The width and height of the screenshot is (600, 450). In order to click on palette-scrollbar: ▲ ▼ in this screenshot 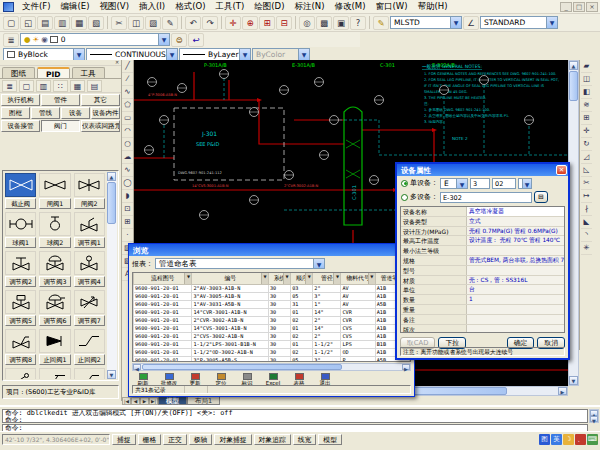, I will do `click(112, 276)`.